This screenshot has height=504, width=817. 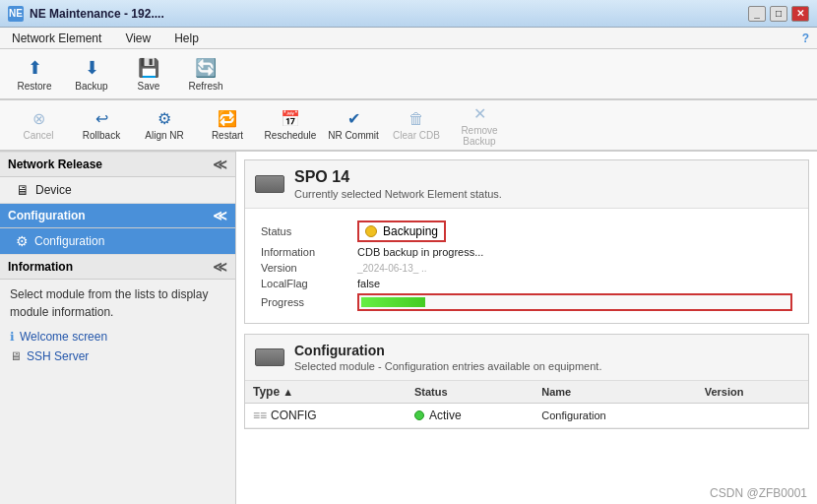 I want to click on config-subtitle: Selected module - Configuration entries …, so click(x=448, y=366).